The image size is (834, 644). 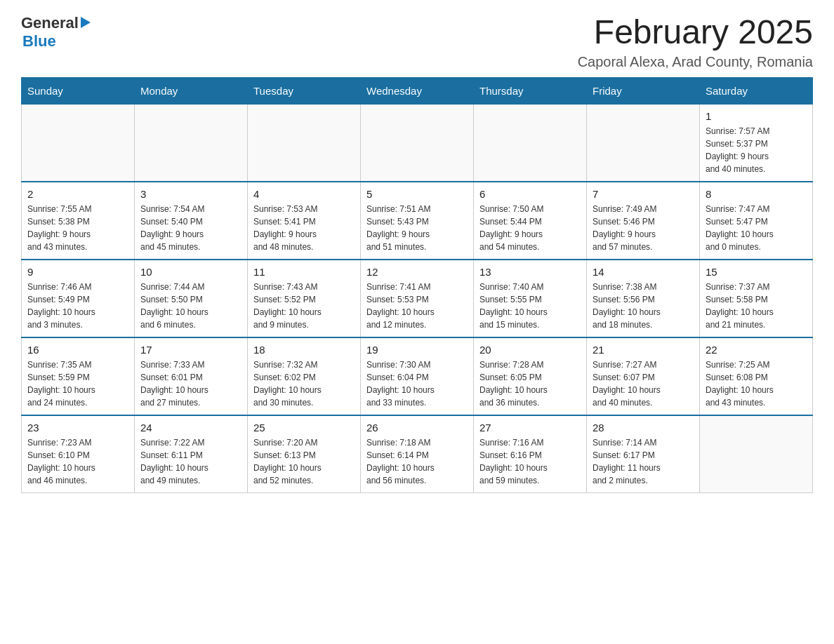 I want to click on day-number: 3, so click(x=191, y=194).